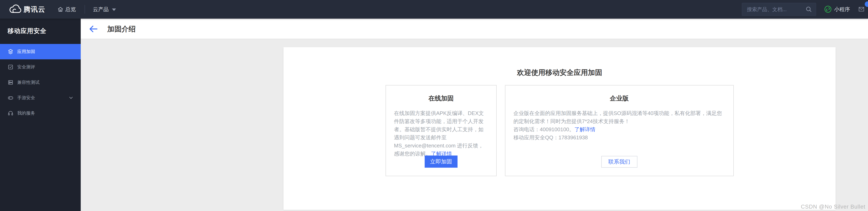 Image resolution: width=868 pixels, height=211 pixels. What do you see at coordinates (71, 9) in the screenshot?
I see `nav-item-overview: 总览` at bounding box center [71, 9].